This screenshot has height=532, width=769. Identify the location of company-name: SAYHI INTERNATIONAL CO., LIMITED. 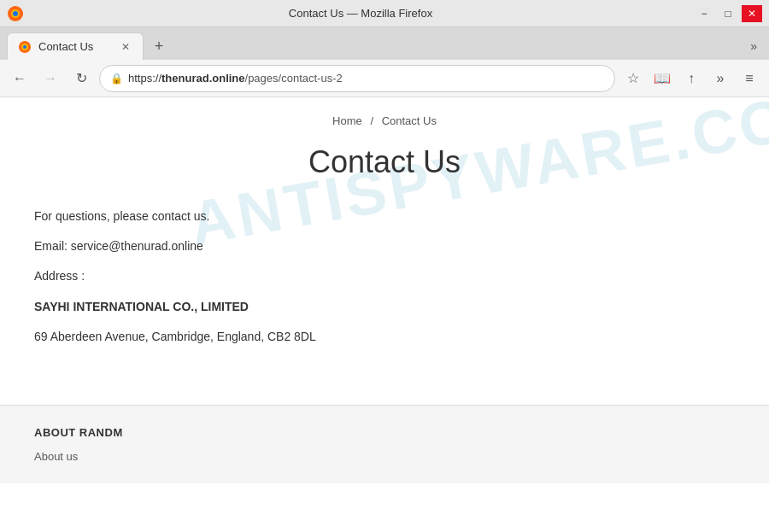
(384, 307).